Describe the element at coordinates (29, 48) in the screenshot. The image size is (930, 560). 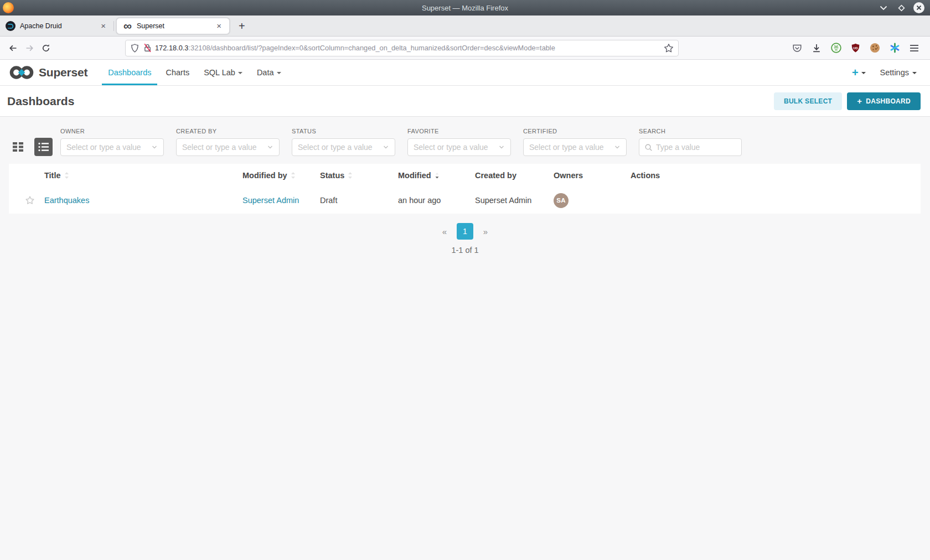
I see `forward-icon` at that location.